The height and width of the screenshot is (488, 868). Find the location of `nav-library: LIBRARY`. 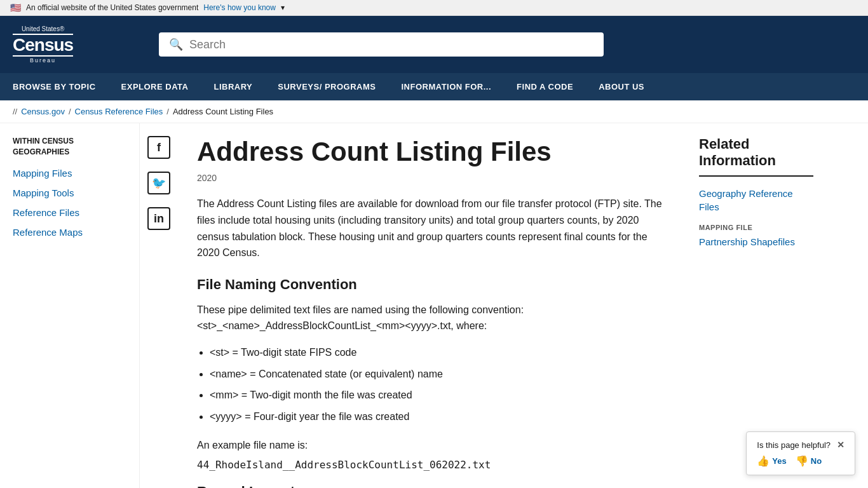

nav-library: LIBRARY is located at coordinates (233, 86).